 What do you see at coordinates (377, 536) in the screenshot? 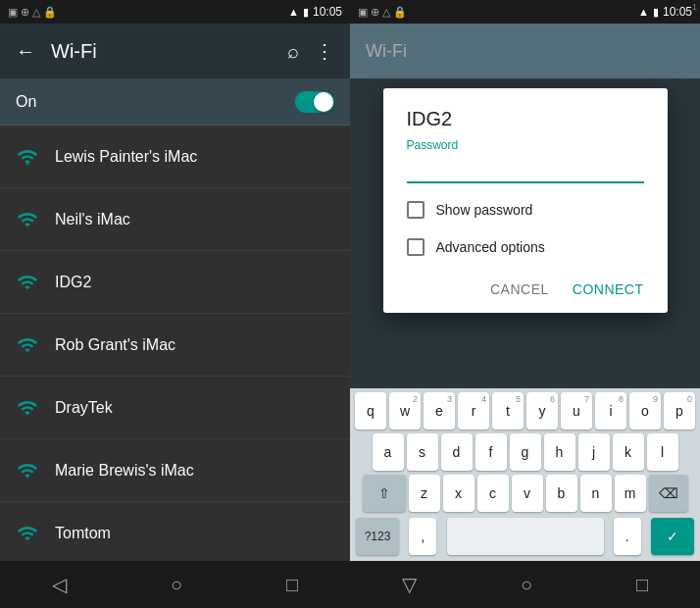
I see `numbers-key: ?123` at bounding box center [377, 536].